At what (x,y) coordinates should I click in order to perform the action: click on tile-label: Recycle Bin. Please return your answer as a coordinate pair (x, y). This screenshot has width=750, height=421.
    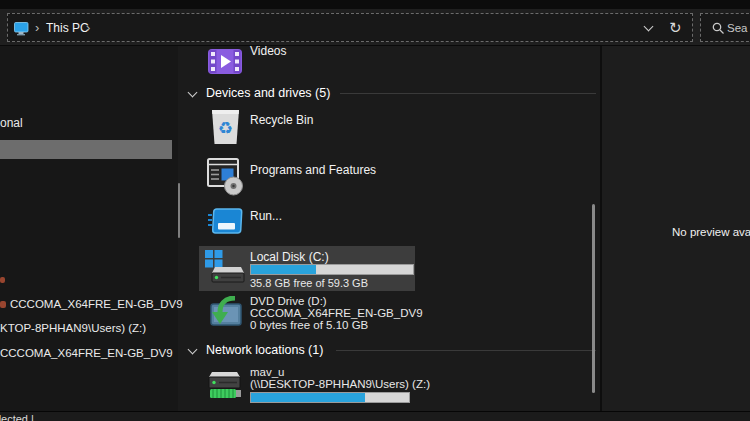
    Looking at the image, I should click on (282, 120).